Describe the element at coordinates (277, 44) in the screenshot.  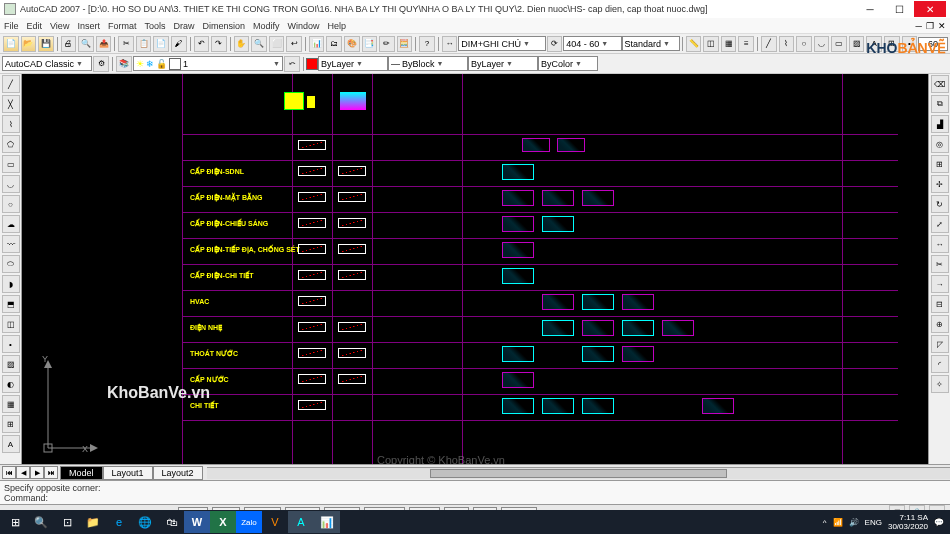
I see `zoom-win-button: ⬜` at that location.